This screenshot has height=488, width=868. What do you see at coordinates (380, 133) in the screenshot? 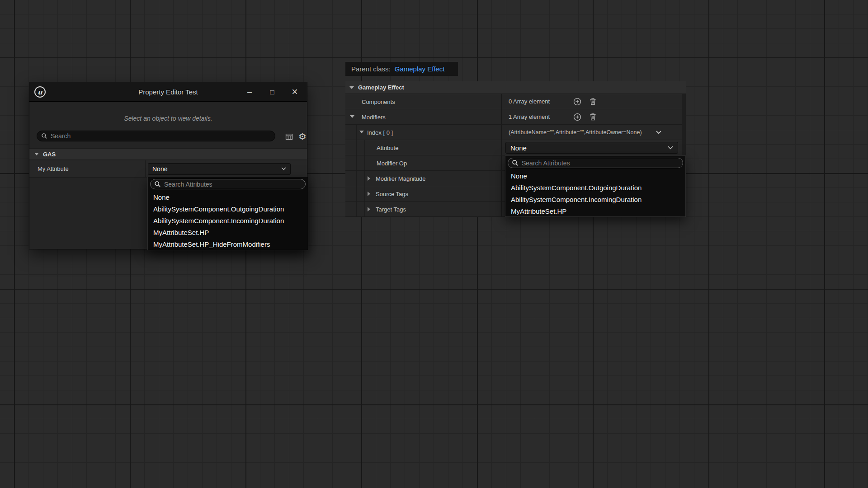
I see `index-label: Index [ 0 ]` at bounding box center [380, 133].